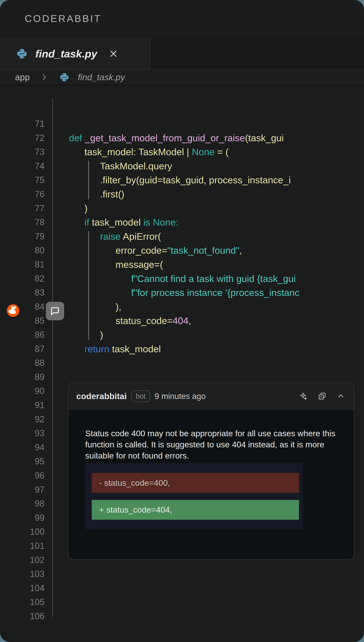 The image size is (364, 642). I want to click on line-number: 90, so click(26, 391).